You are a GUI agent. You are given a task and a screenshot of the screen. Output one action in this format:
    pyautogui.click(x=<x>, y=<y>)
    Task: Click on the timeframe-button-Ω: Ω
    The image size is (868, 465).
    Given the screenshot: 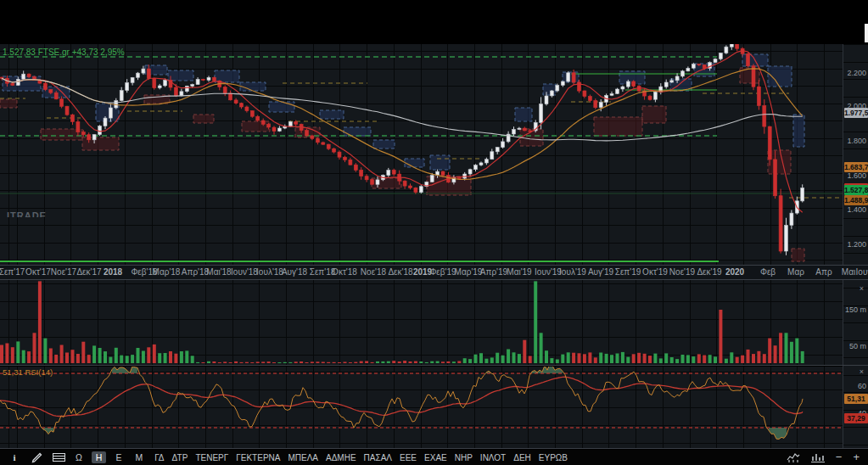 What is the action you would take?
    pyautogui.click(x=79, y=457)
    